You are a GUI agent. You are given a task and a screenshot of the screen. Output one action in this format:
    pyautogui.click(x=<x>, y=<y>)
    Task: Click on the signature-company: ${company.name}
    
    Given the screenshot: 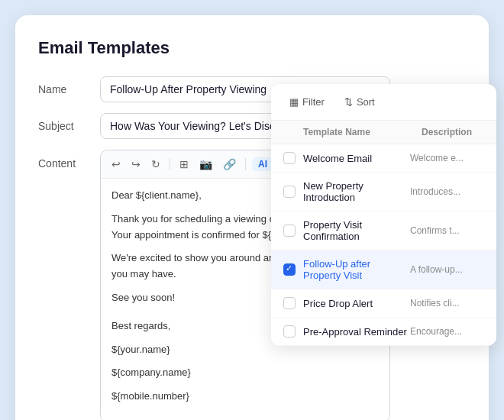 What is the action you would take?
    pyautogui.click(x=245, y=373)
    